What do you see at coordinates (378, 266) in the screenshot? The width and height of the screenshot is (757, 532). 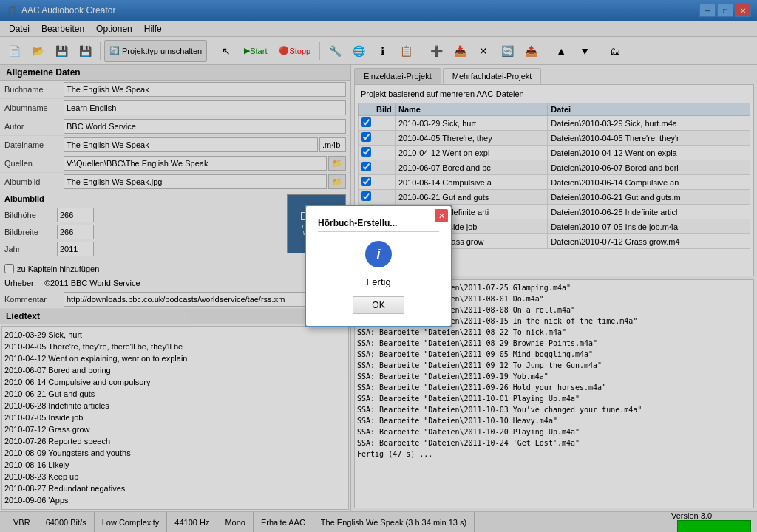 I see `dialog: Hörbuch-Erstellu... ✕ i Fertig OK` at bounding box center [378, 266].